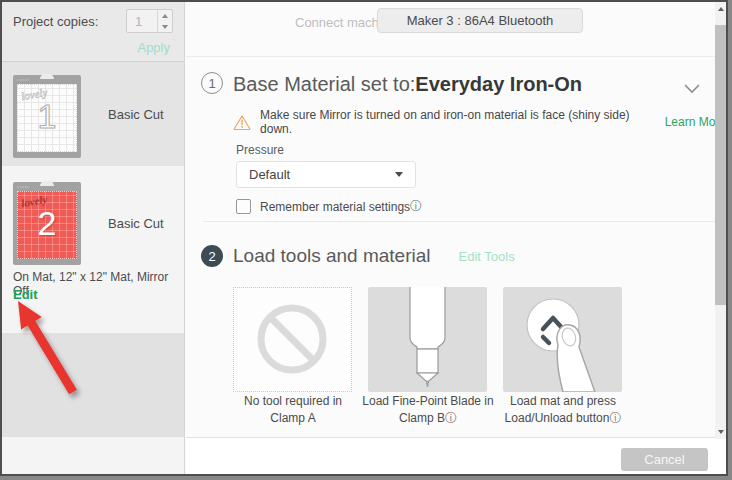 Image resolution: width=732 pixels, height=480 pixels. Describe the element at coordinates (212, 83) in the screenshot. I see `step1-number-badge: 1` at that location.